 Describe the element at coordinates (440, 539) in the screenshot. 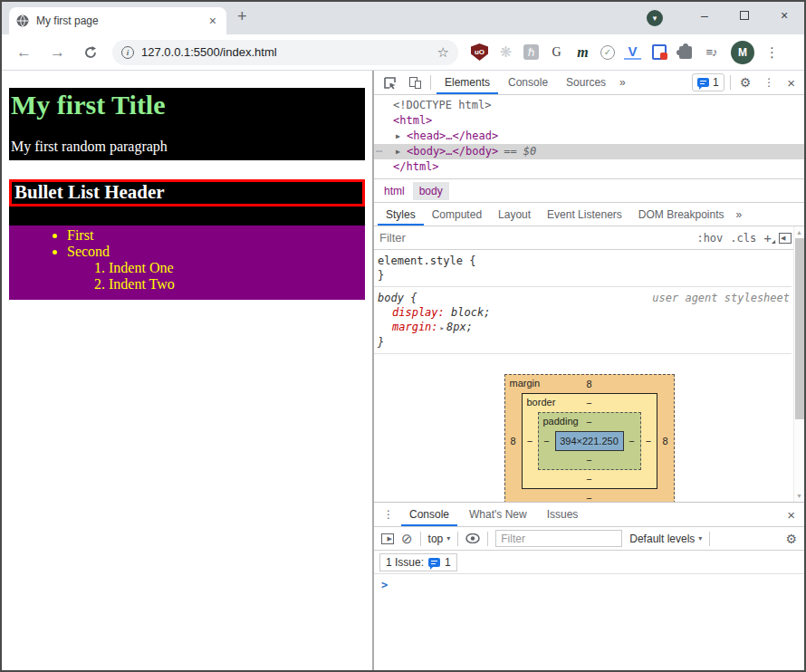

I see `execution-context-selector: top▾` at that location.